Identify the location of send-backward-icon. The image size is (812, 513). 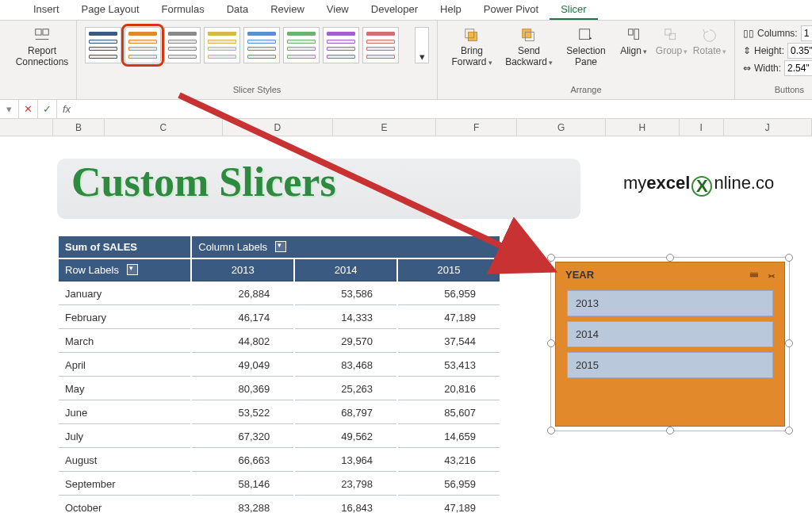
(529, 36).